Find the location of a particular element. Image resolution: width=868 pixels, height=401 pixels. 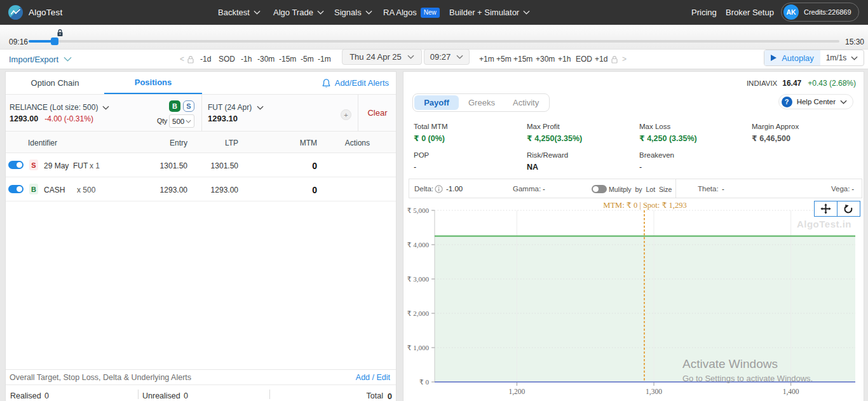

step-back-1m: -1m is located at coordinates (324, 59).